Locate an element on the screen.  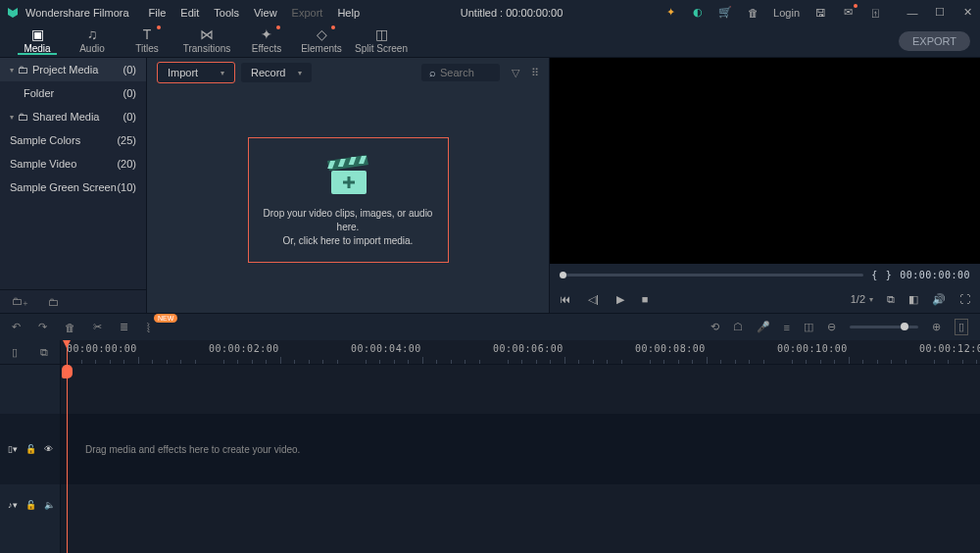
marker-tool-icon: ⦚NEW is located at coordinates (149, 327).